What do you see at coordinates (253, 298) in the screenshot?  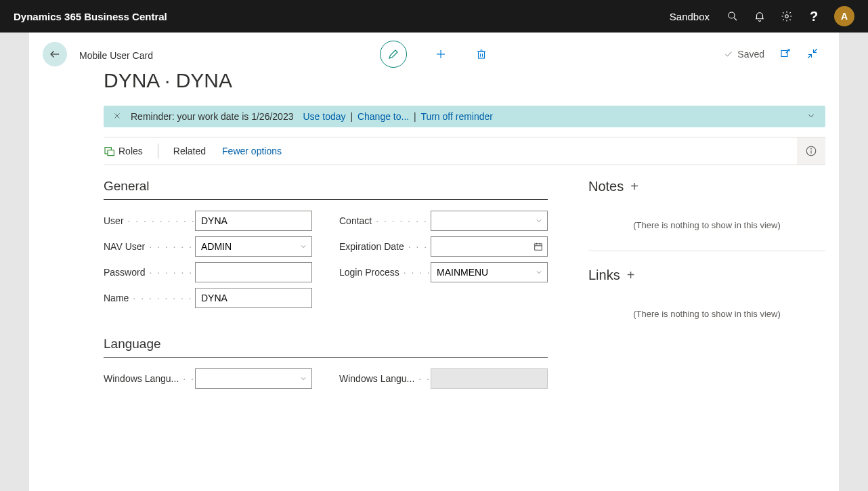 I see `name-field` at bounding box center [253, 298].